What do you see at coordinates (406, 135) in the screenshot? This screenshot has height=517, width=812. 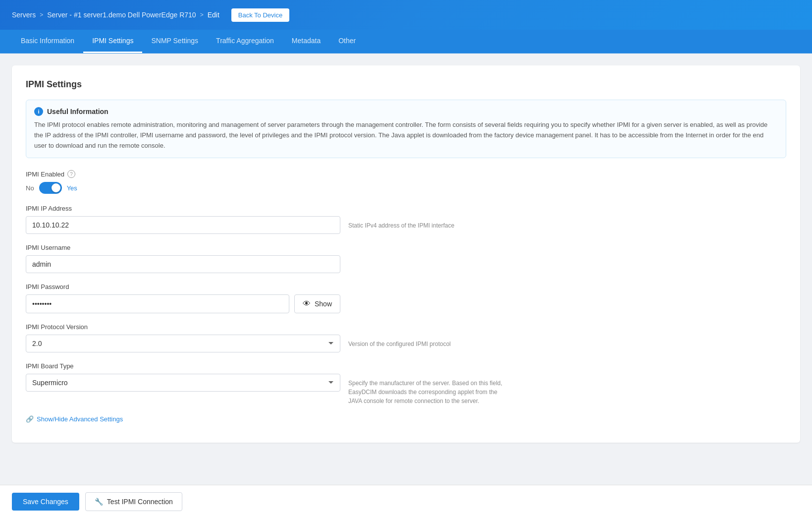 I see `info-box-text: The IPMI protocol enables remote adminis…` at bounding box center [406, 135].